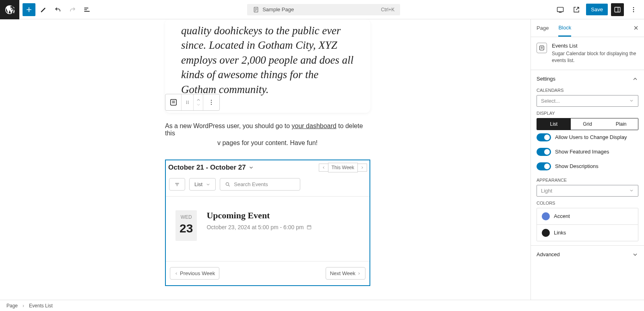  Describe the element at coordinates (268, 229) in the screenshot. I see `event-row: WED 23 Upcoming Event October 23, 2024 a…` at that location.